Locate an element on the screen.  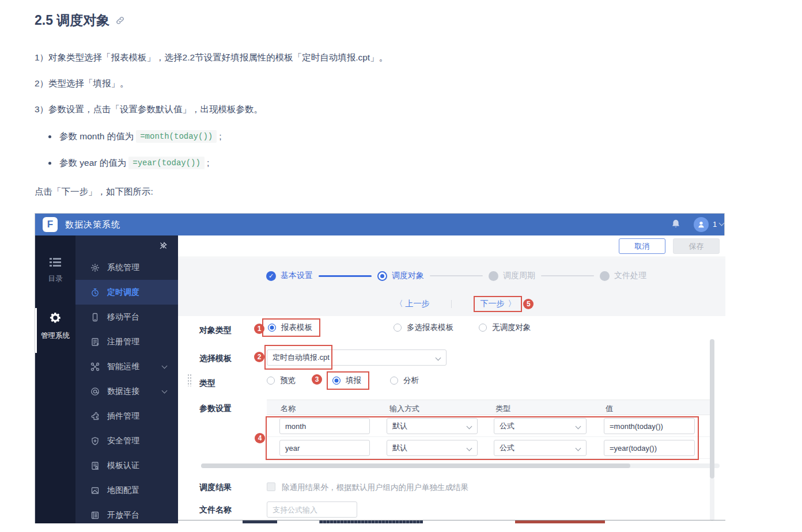
step-file-handling: 文件处理 is located at coordinates (623, 276).